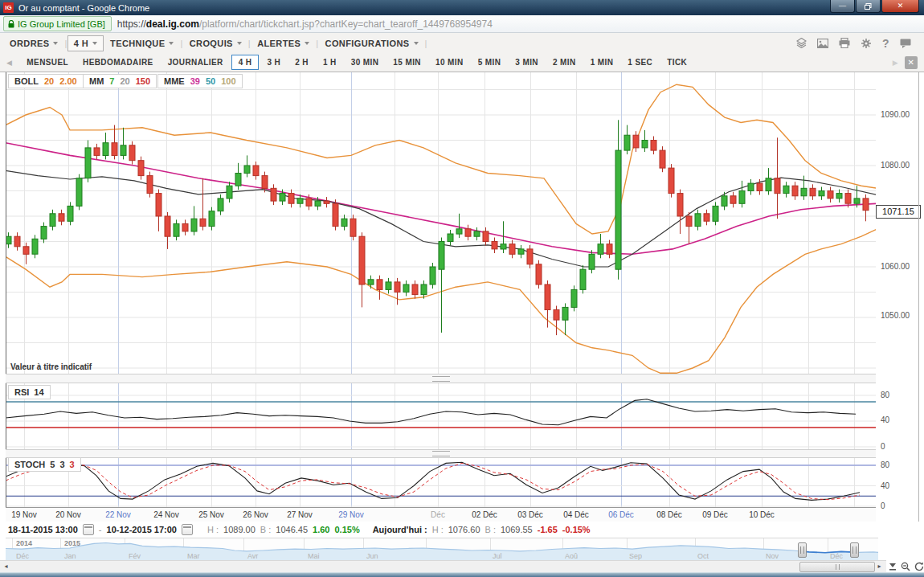  What do you see at coordinates (45, 464) in the screenshot?
I see `indicator-label-stoch: STOCH533` at bounding box center [45, 464].